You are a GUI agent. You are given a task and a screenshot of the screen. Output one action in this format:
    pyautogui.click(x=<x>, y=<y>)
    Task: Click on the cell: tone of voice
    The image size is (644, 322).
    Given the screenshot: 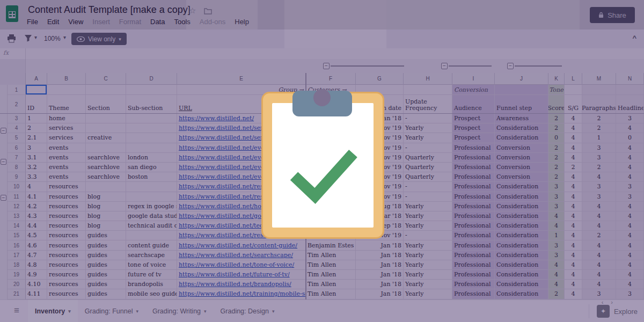 What is the action you would take?
    pyautogui.click(x=151, y=265)
    